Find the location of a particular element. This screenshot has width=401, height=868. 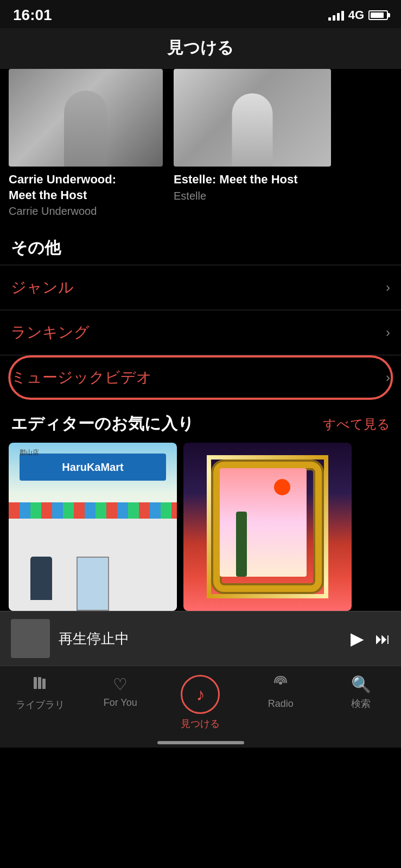

nav-label-search: 検索 is located at coordinates (361, 704).